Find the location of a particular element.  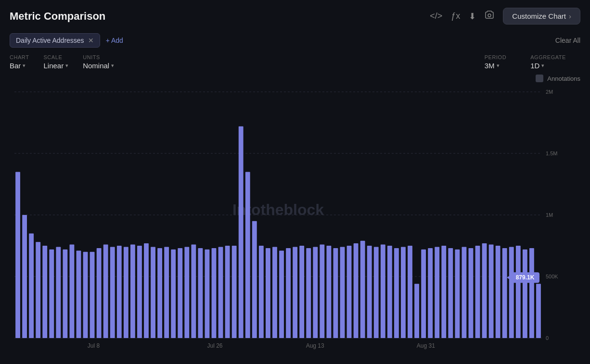

chart-type-label: CHART is located at coordinates (19, 57).